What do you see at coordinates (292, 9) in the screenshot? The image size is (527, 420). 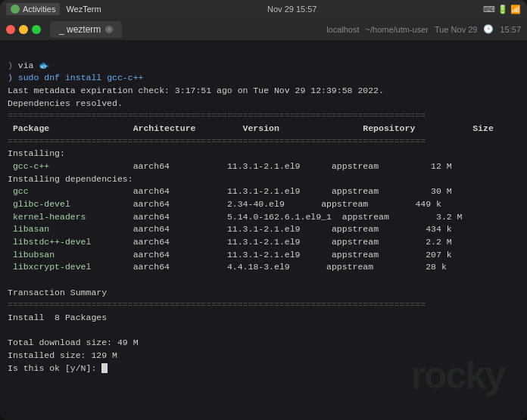 I see `menubar-center: Nov 29 15:57` at bounding box center [292, 9].